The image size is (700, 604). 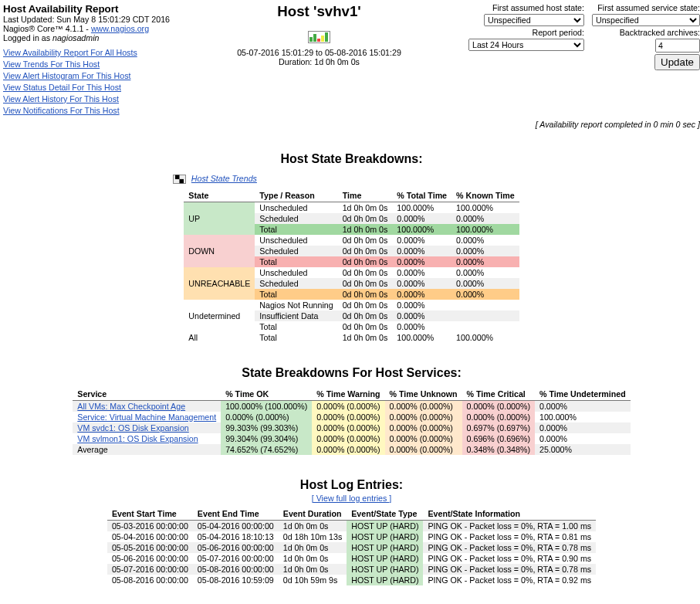 I want to click on cell: 05-03-2016 00:00:00, so click(x=150, y=525).